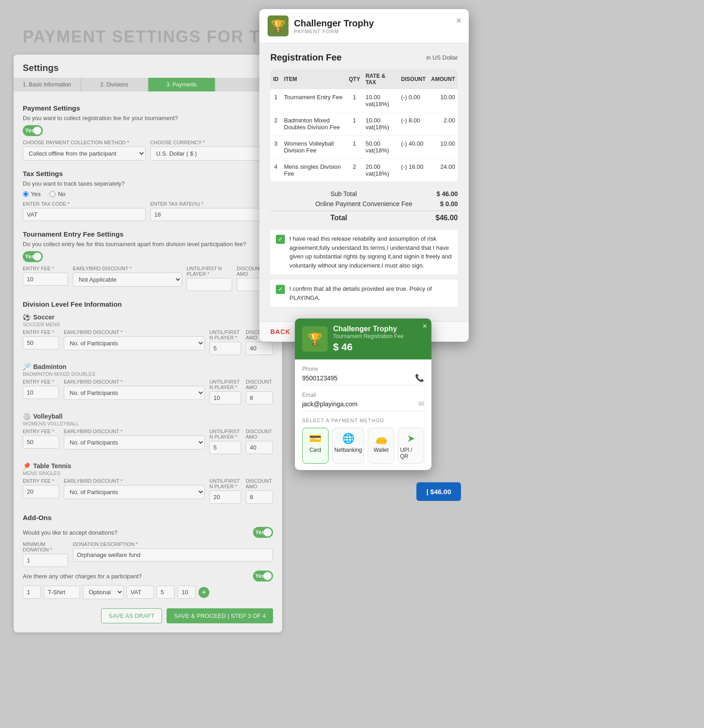  I want to click on step-2: 2. Divisions, so click(115, 85).